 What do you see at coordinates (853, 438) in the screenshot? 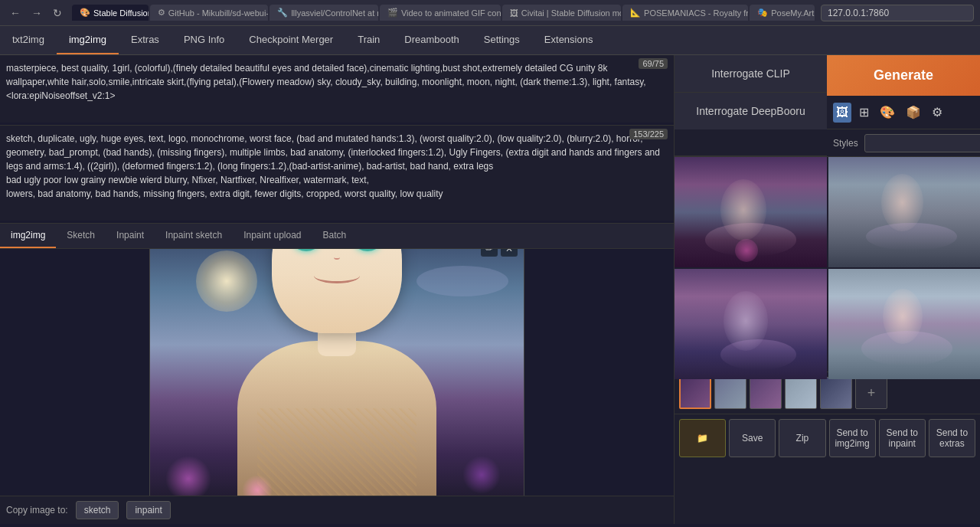
I see `send-to-img2img-button: Send to img2img` at bounding box center [853, 438].